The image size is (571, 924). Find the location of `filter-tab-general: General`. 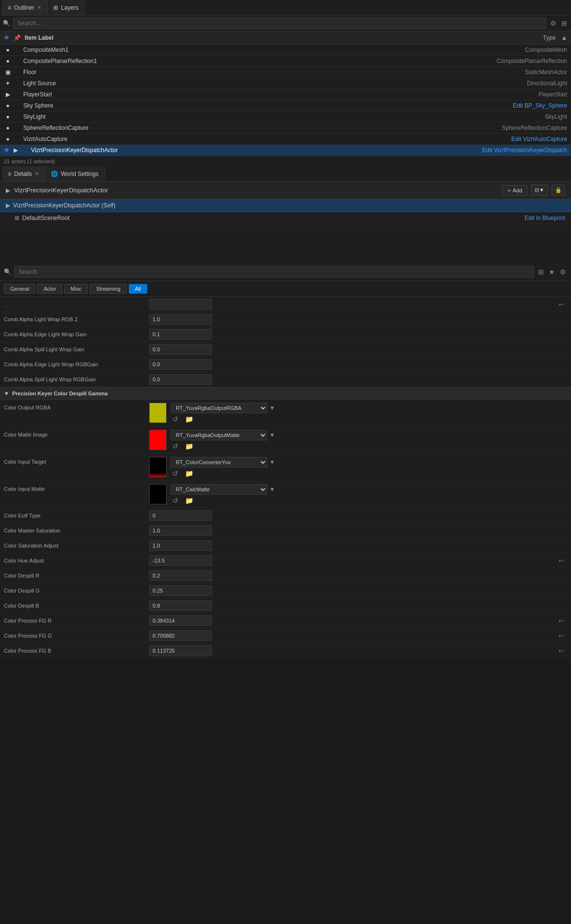

filter-tab-general: General is located at coordinates (19, 289).